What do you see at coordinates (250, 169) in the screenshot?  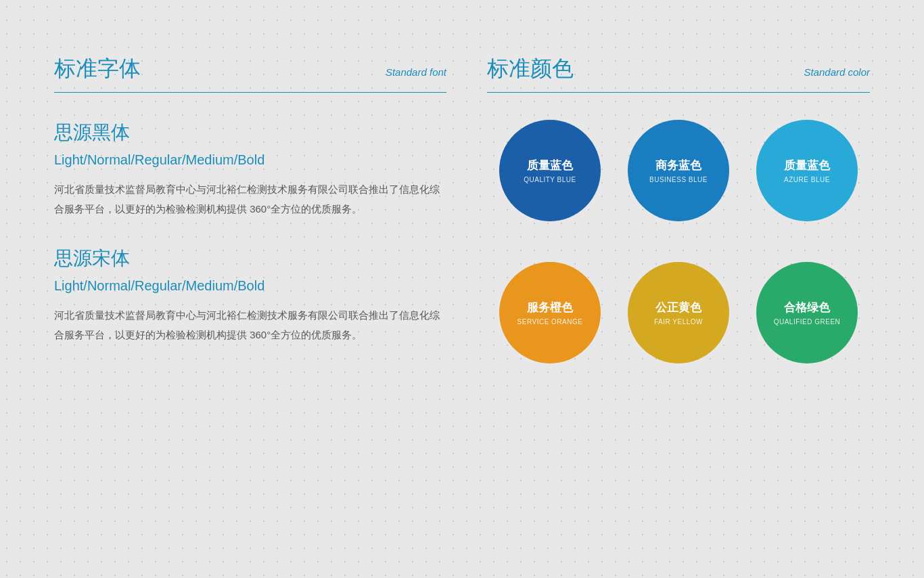 I see `font-item-0: 思源黑体 Light/Normal/Regular/Medium/Bold 河北…` at bounding box center [250, 169].